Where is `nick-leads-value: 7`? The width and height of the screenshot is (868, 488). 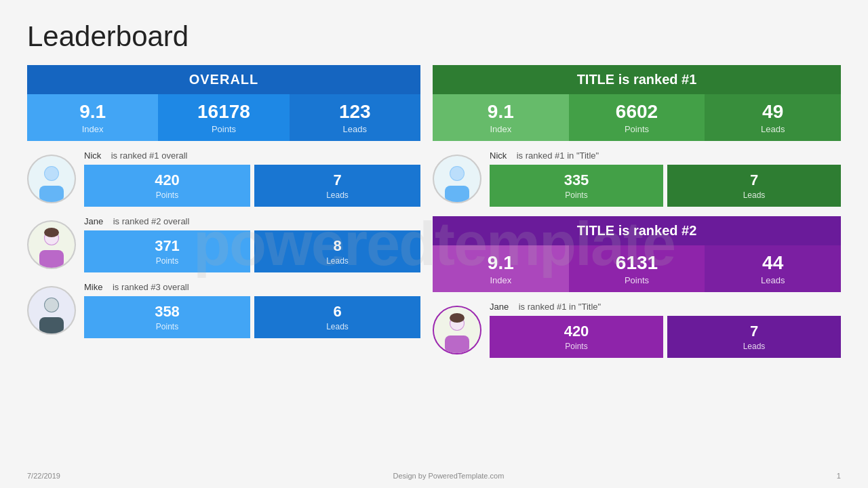
nick-leads-value: 7 is located at coordinates (337, 180).